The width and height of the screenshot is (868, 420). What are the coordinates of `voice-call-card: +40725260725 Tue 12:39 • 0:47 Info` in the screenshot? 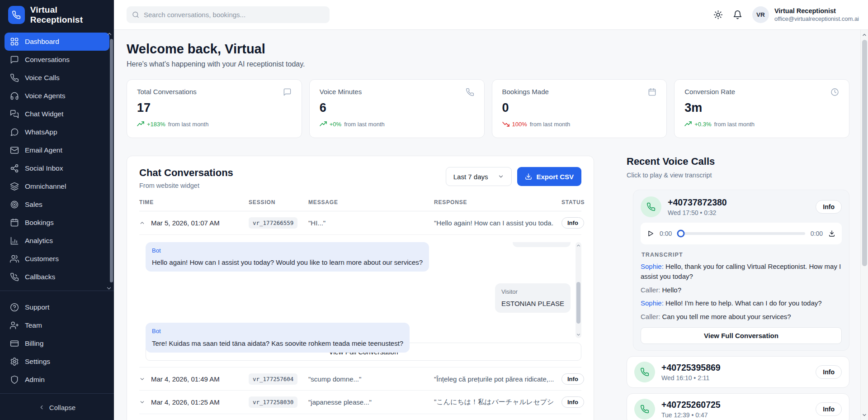 It's located at (738, 406).